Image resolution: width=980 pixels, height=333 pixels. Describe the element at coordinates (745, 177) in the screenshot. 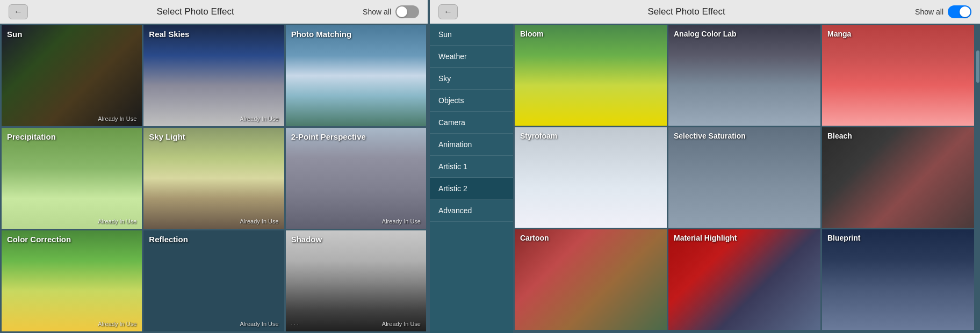

I see `right-cell-selective-saturation: Selective Saturation` at that location.